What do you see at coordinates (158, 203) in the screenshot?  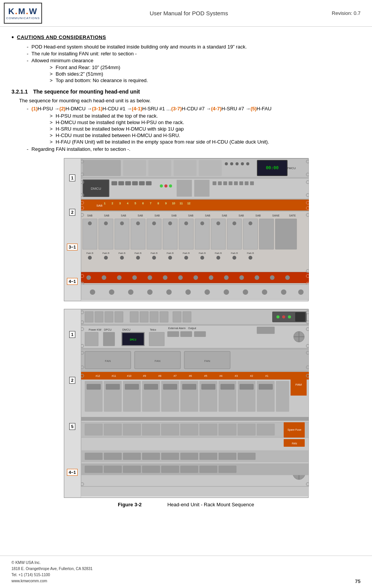 I see `svg-text: 8` at bounding box center [158, 203].